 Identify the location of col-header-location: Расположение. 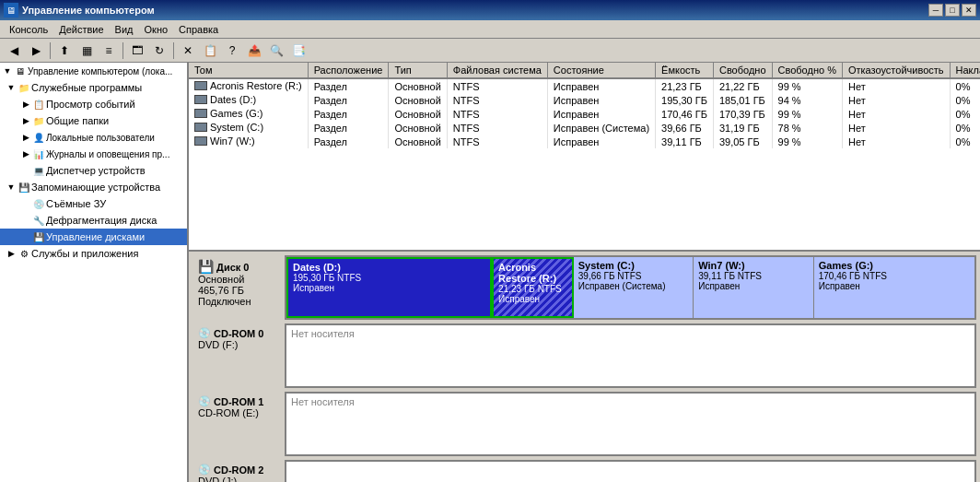
(348, 70).